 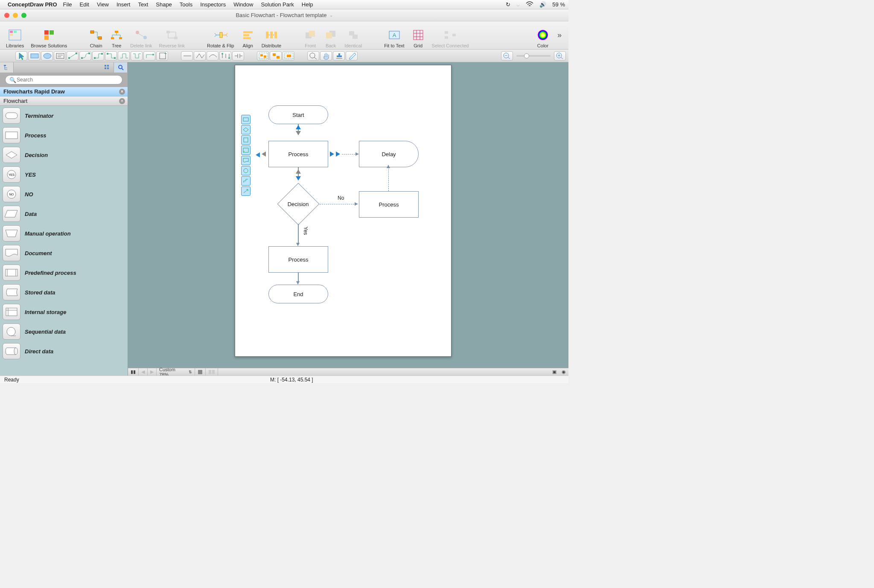 I want to click on shape-terminator: Terminator, so click(x=64, y=116).